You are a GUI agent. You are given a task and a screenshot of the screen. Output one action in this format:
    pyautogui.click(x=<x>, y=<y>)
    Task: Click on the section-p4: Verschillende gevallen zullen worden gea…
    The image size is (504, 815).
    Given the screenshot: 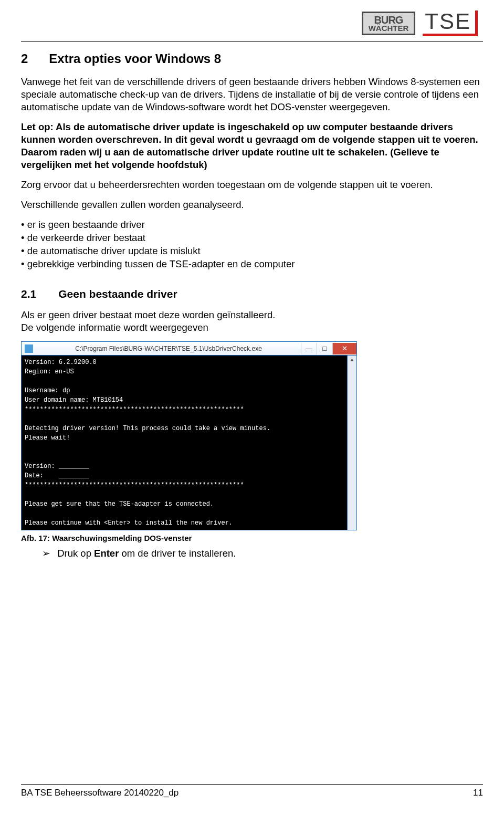 What is the action you would take?
    pyautogui.click(x=252, y=205)
    